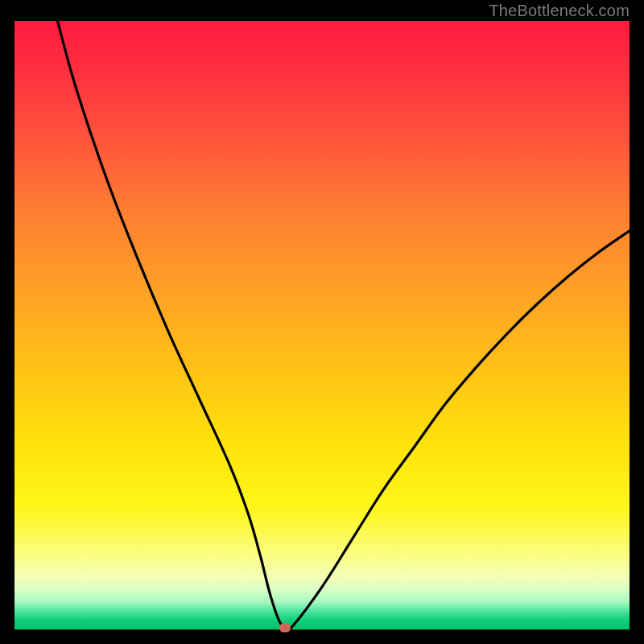 The height and width of the screenshot is (644, 644). What do you see at coordinates (559, 11) in the screenshot?
I see `watermark-text: TheBottleneck.com` at bounding box center [559, 11].